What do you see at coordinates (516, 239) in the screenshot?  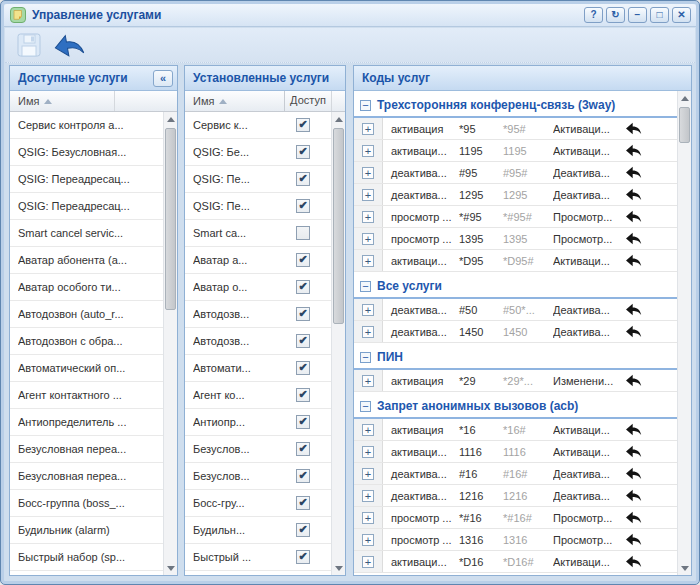 I see `service-code-row: +просмотр ...13951395Просмотр...` at bounding box center [516, 239].